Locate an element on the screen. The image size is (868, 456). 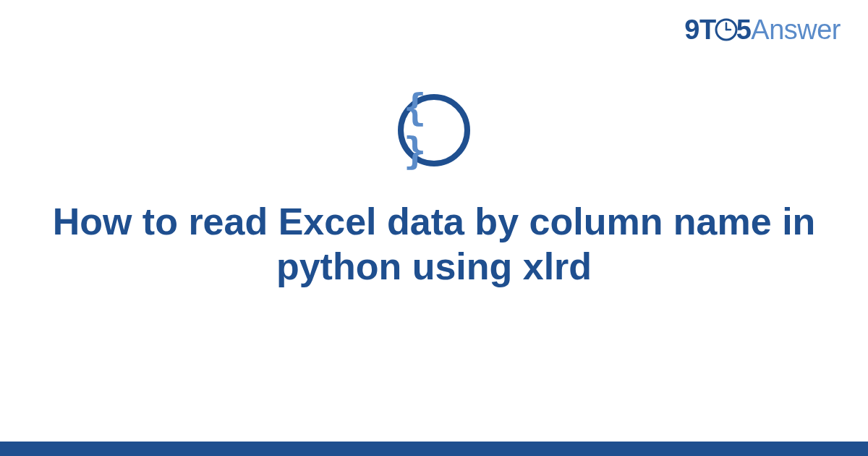
footer-bar is located at coordinates (434, 449).